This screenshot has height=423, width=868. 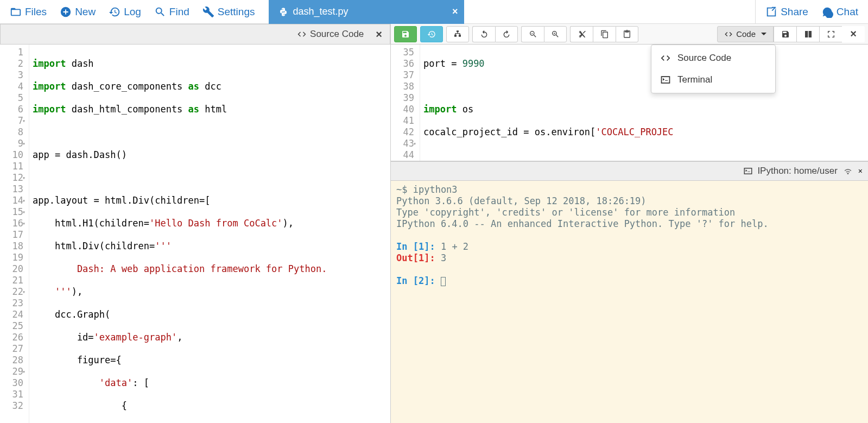 What do you see at coordinates (13, 166) in the screenshot?
I see `line-number: 11` at bounding box center [13, 166].